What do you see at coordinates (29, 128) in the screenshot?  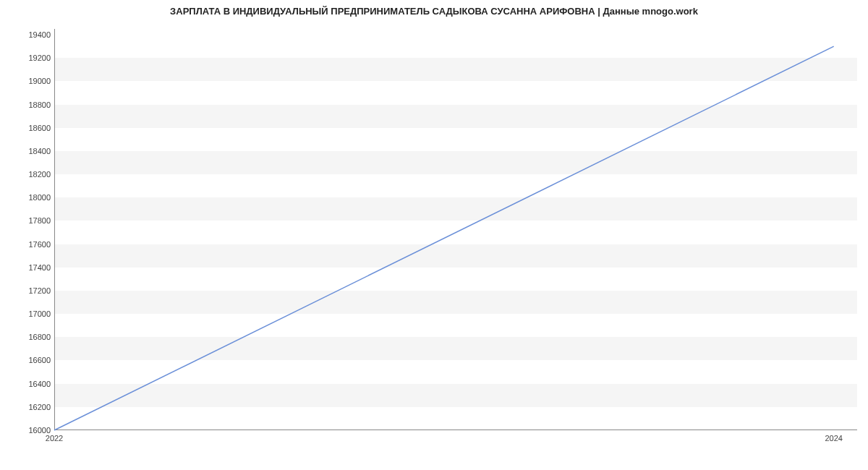 I see `y-tick-label: 18600` at bounding box center [29, 128].